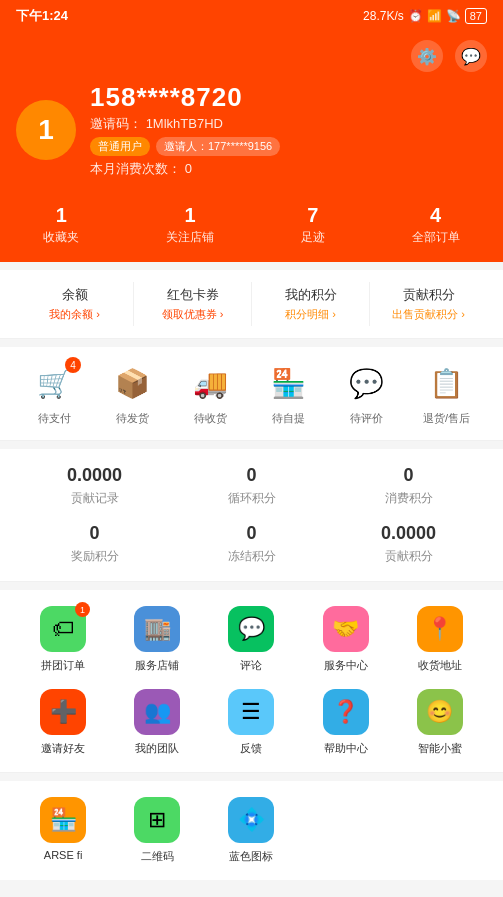  Describe the element at coordinates (157, 722) in the screenshot. I see `menu-my-team: 👥 我的团队` at that location.